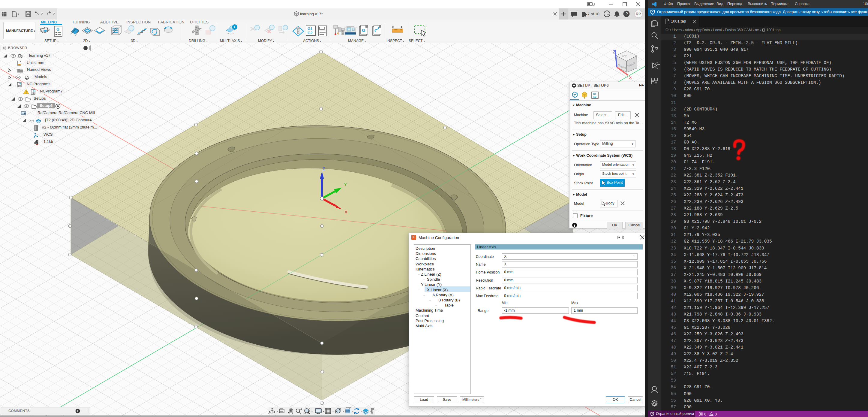 The width and height of the screenshot is (868, 417). What do you see at coordinates (345, 185) in the screenshot?
I see `svg-text: Y` at bounding box center [345, 185].